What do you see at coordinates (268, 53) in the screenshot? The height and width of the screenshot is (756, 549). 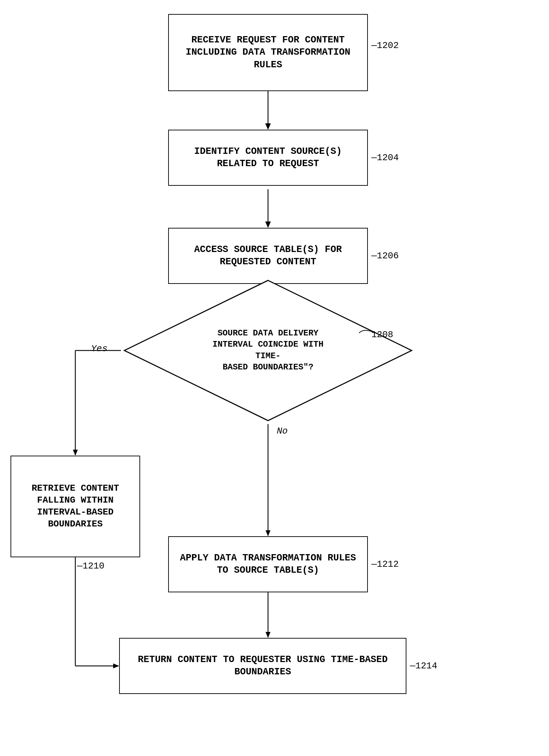 I see `box-1202-label: RECEIVE REQUEST FOR CONTENT INCLUDING DA…` at bounding box center [268, 53].